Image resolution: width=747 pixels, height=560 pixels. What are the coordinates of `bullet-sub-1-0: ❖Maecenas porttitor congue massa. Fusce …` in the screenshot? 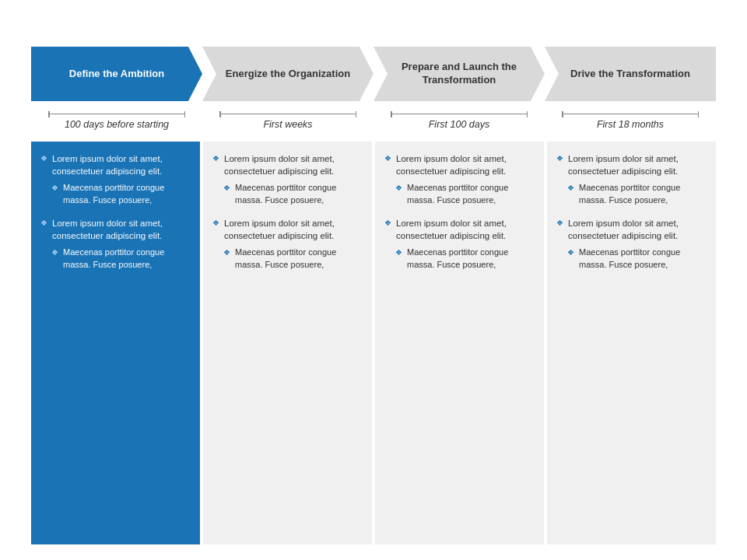 It's located at (293, 194).